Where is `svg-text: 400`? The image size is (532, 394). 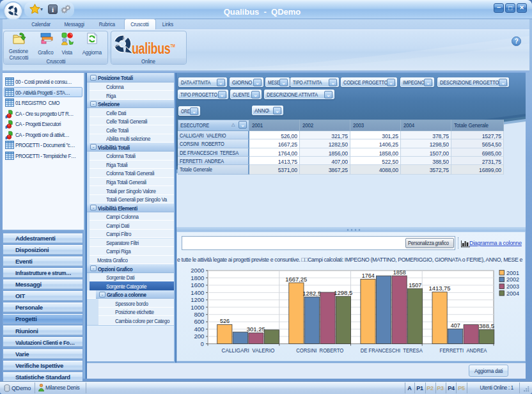 svg-text: 400 is located at coordinates (199, 329).